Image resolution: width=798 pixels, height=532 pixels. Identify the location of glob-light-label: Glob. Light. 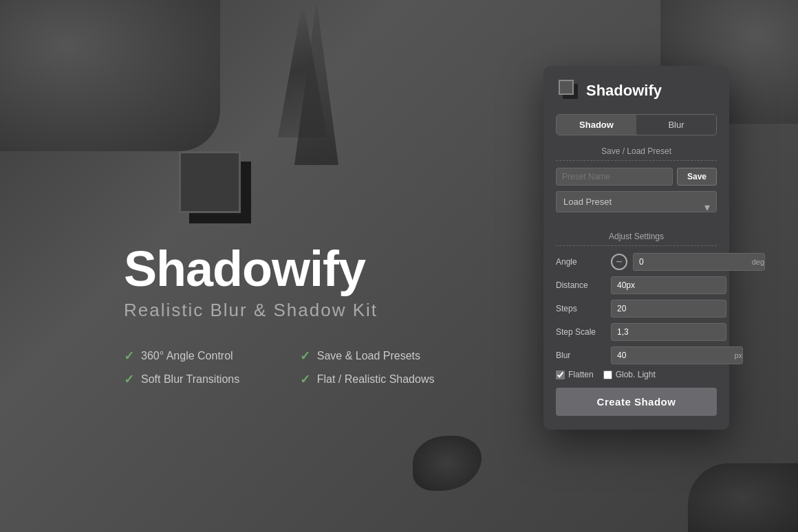
(636, 375).